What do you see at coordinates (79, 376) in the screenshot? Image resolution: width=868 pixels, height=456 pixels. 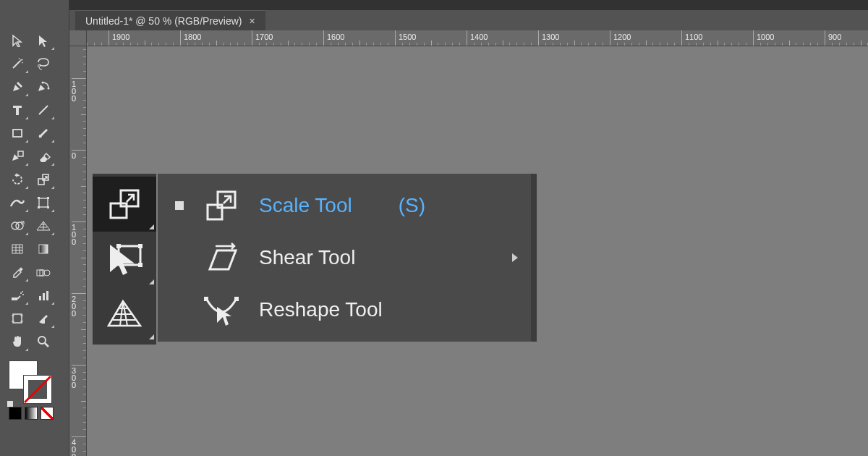 I see `ruler-tick: 300` at bounding box center [79, 376].